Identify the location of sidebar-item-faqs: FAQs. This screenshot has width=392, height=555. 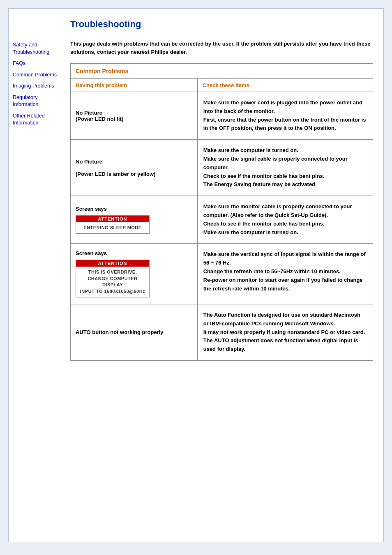
(35, 64).